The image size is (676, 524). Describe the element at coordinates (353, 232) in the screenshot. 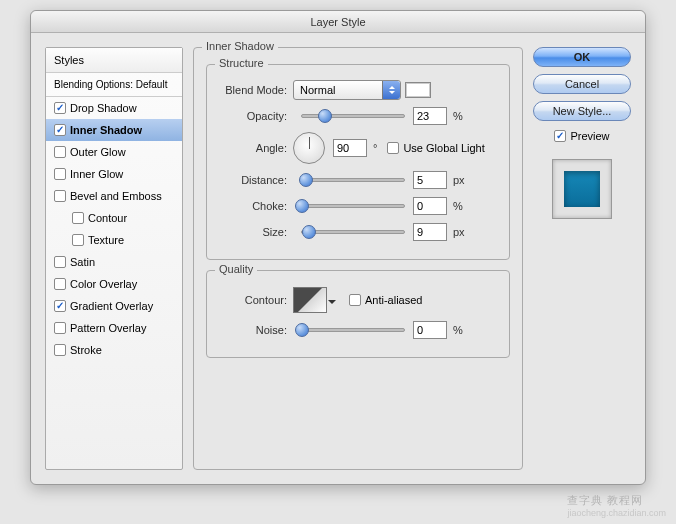

I see `size-slider` at that location.